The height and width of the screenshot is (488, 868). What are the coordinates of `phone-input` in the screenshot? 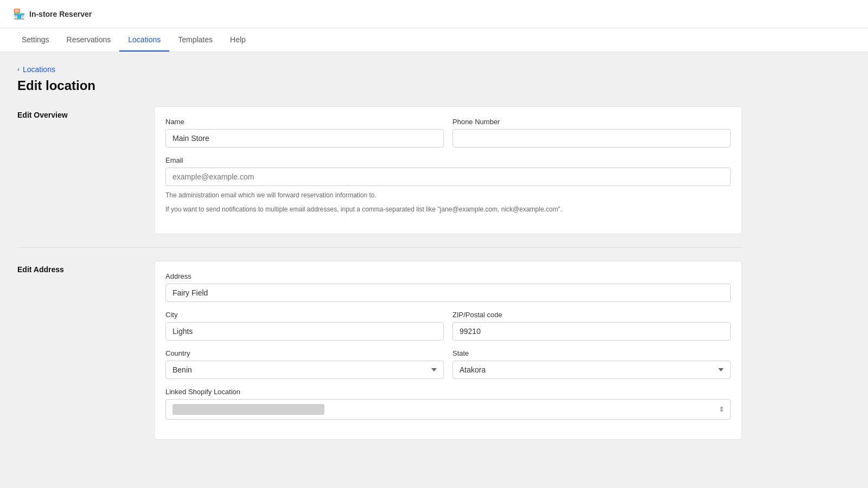 It's located at (591, 138).